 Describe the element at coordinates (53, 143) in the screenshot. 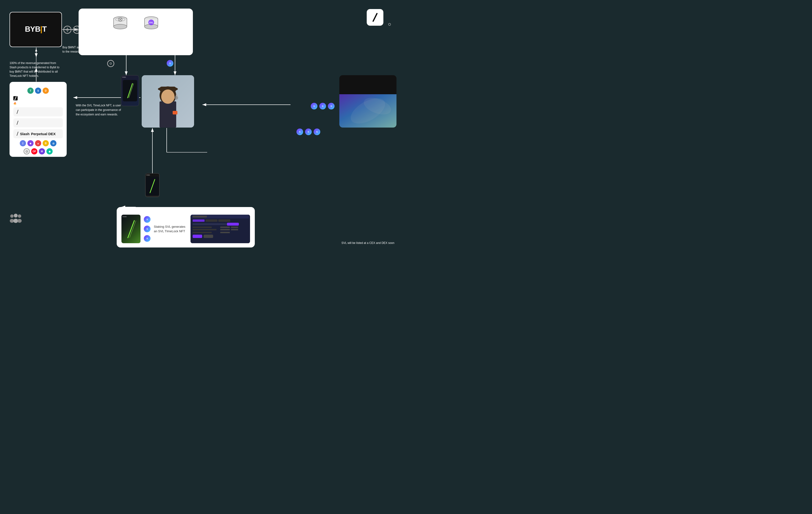

I see `extra1-icon: ◎` at that location.